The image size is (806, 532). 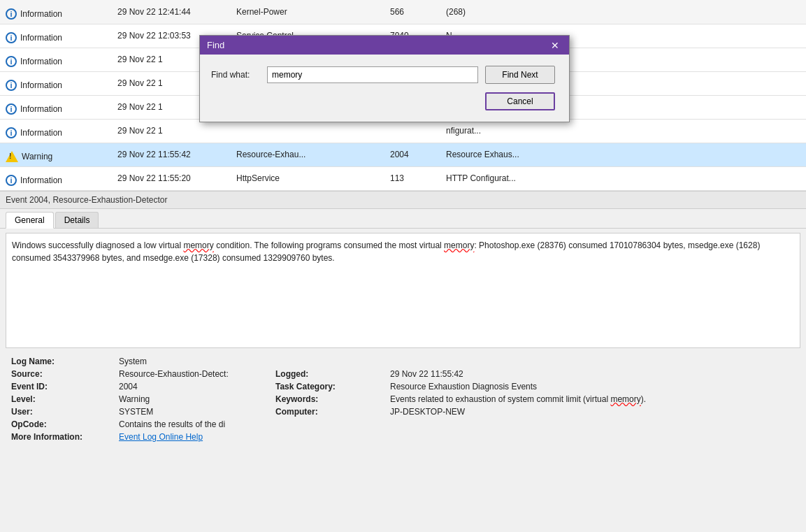 I want to click on find-dialog-title: Find, so click(x=215, y=45).